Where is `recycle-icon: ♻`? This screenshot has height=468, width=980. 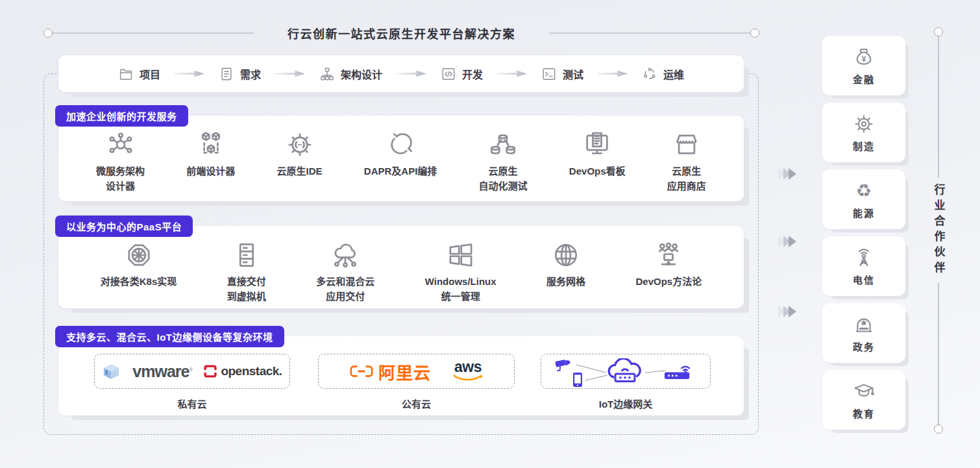
recycle-icon: ♻ is located at coordinates (864, 191).